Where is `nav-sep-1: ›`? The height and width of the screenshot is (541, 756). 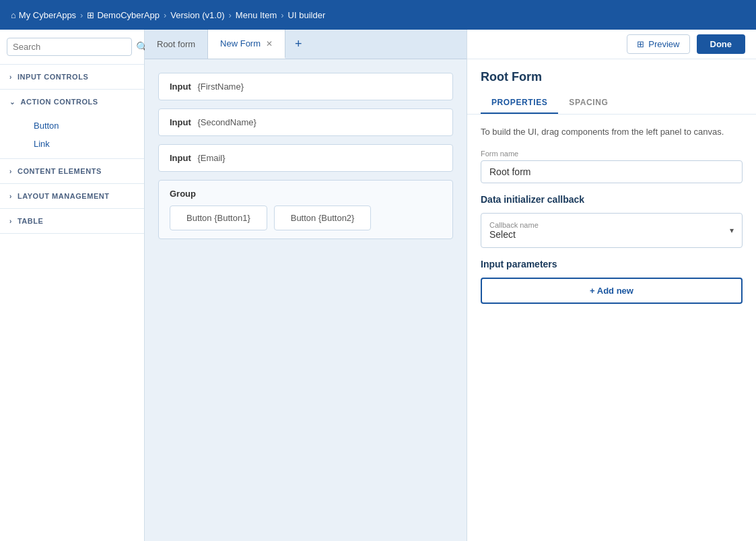 nav-sep-1: › is located at coordinates (81, 15).